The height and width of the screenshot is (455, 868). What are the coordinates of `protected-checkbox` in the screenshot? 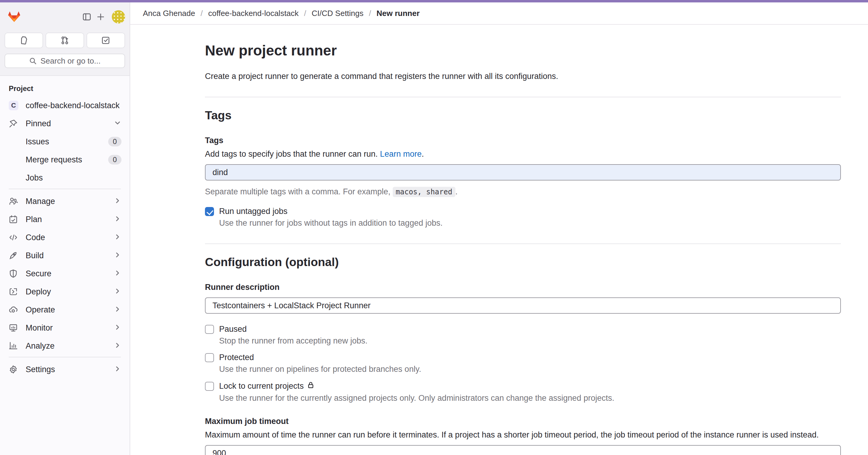 It's located at (210, 358).